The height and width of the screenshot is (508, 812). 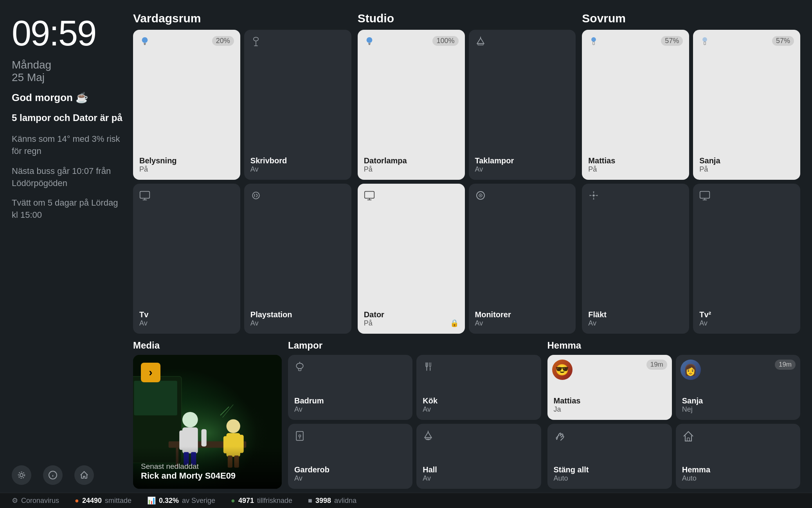 I want to click on status-avlidna: ■ 3998 avlidna, so click(x=332, y=501).